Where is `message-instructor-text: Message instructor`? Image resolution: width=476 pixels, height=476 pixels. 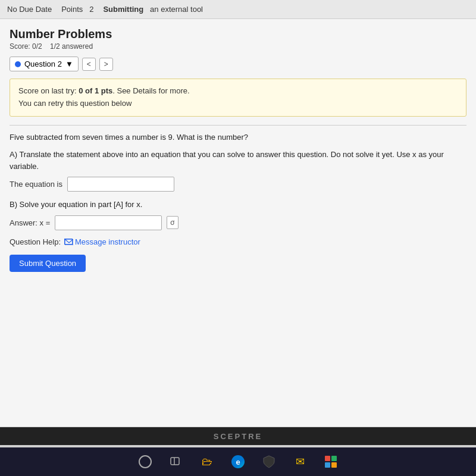 message-instructor-text: Message instructor is located at coordinates (108, 242).